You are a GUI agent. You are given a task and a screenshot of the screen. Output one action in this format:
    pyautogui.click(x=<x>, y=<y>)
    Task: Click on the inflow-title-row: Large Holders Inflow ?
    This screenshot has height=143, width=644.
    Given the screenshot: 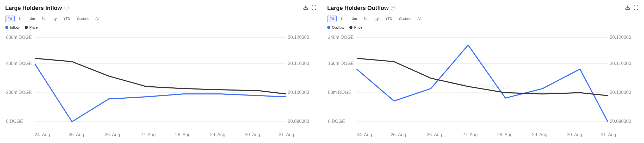 What is the action you would take?
    pyautogui.click(x=37, y=8)
    